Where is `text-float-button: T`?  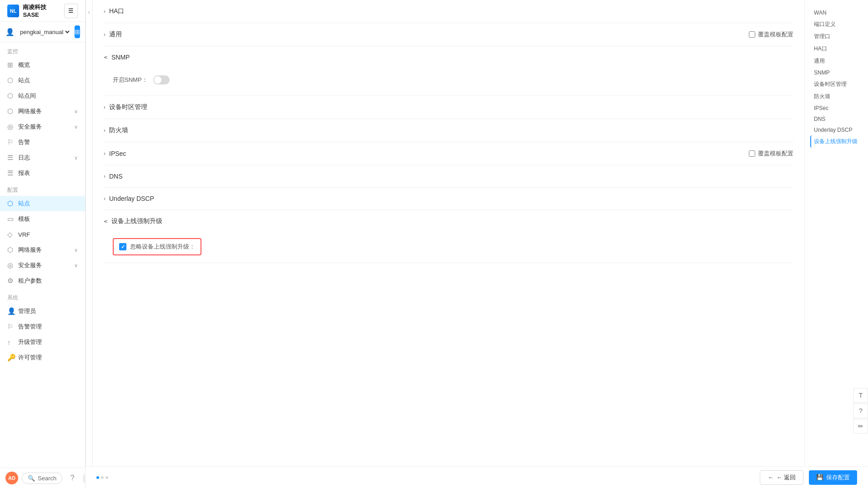
text-float-button: T is located at coordinates (861, 395).